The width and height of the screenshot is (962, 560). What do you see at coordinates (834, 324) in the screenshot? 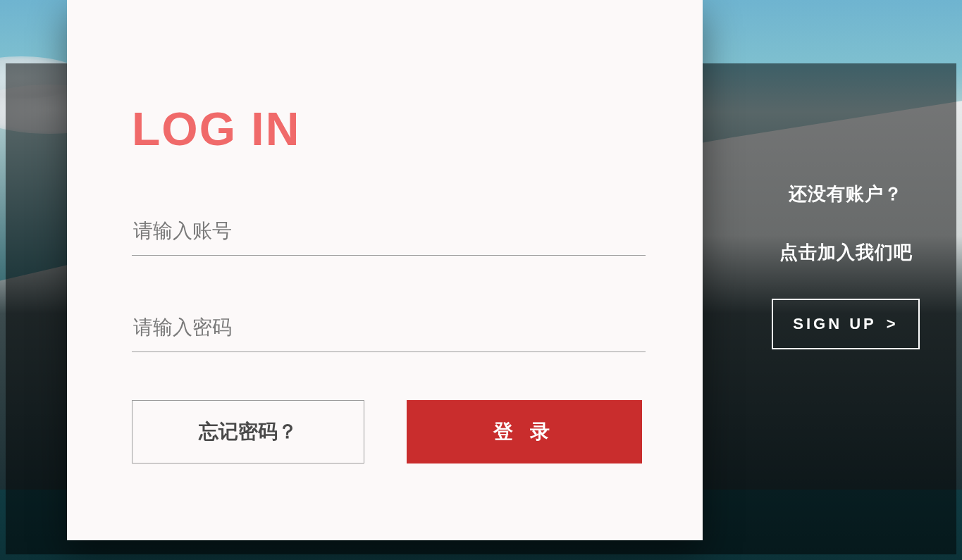
I see `sign-up-label: SIGN UP` at bounding box center [834, 324].